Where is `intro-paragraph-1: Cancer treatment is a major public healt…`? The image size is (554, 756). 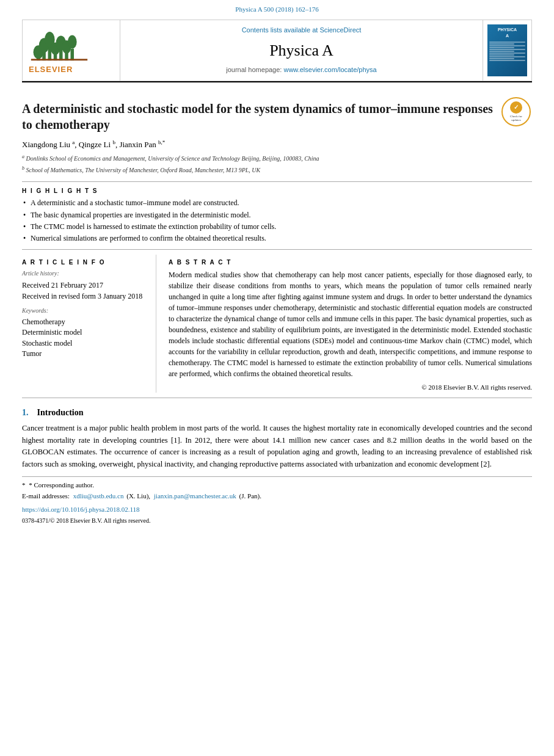 intro-paragraph-1: Cancer treatment is a major public healt… is located at coordinates (277, 446).